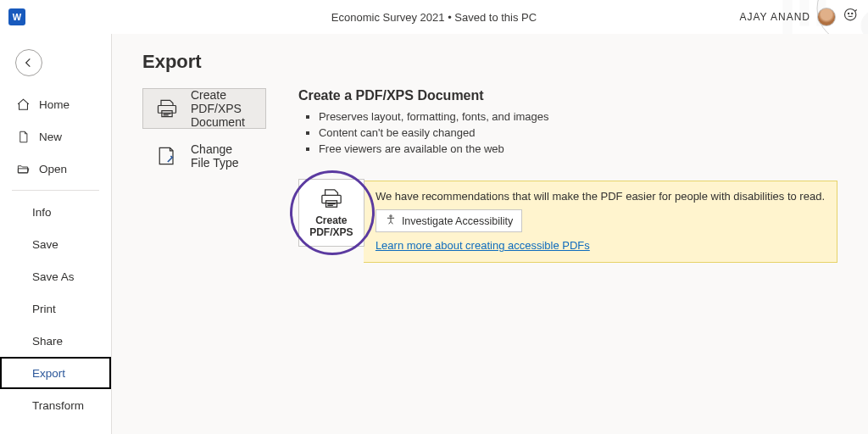  I want to click on export-option-label: Create PDF/XPS Document, so click(222, 108).